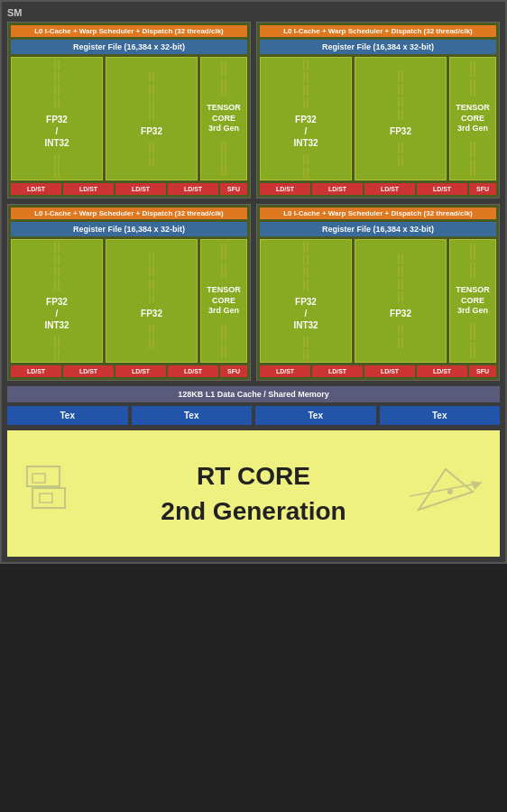  What do you see at coordinates (285, 372) in the screenshot?
I see `ldst-unit-13: LD/ST` at bounding box center [285, 372].